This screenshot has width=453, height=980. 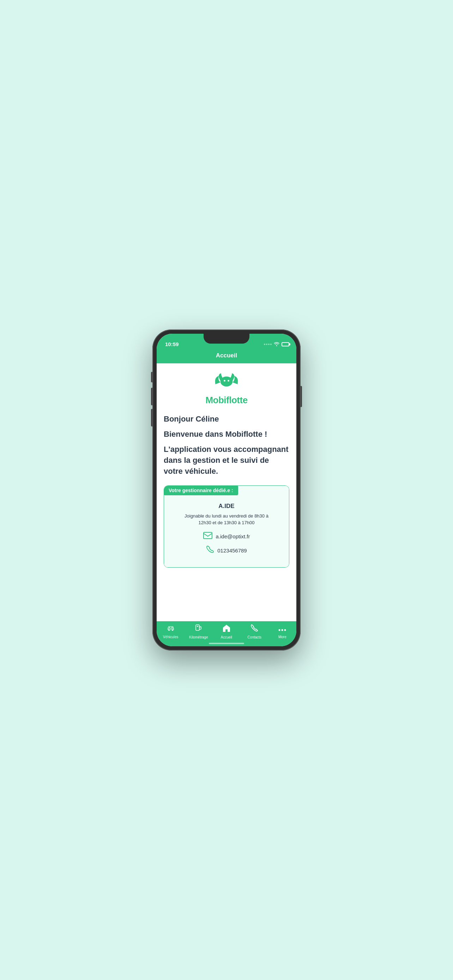 What do you see at coordinates (227, 506) in the screenshot?
I see `manager-name: A.IDE` at bounding box center [227, 506].